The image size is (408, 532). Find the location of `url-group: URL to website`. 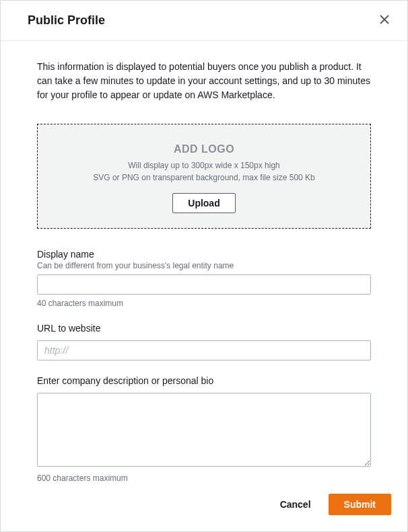

url-group: URL to website is located at coordinates (204, 342).